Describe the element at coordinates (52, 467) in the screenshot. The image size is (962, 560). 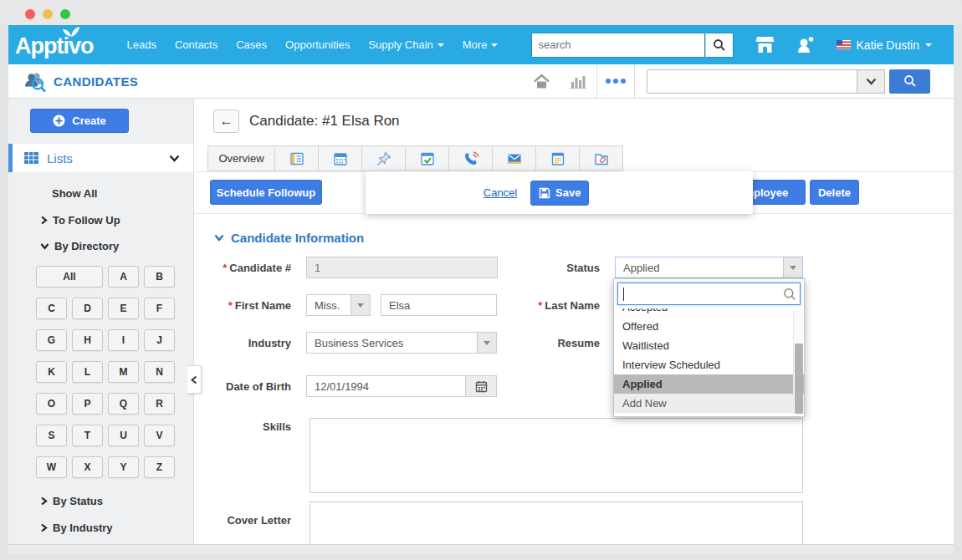
I see `letter-filter-w: W` at that location.